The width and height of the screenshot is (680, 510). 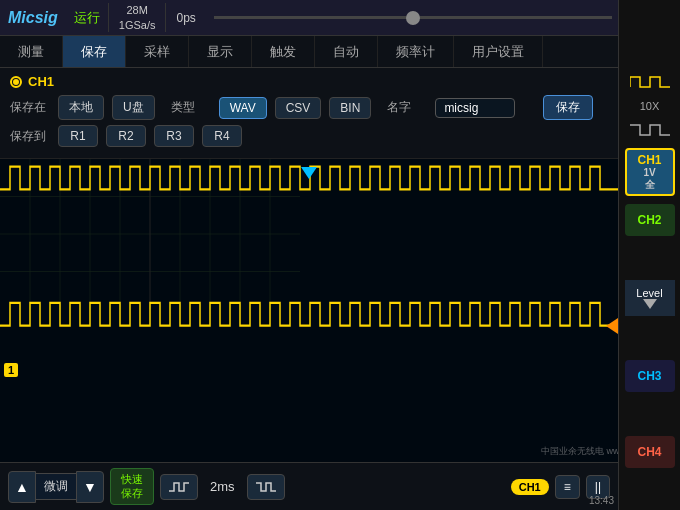 What do you see at coordinates (11, 370) in the screenshot?
I see `ch1-marker: 1` at bounding box center [11, 370].